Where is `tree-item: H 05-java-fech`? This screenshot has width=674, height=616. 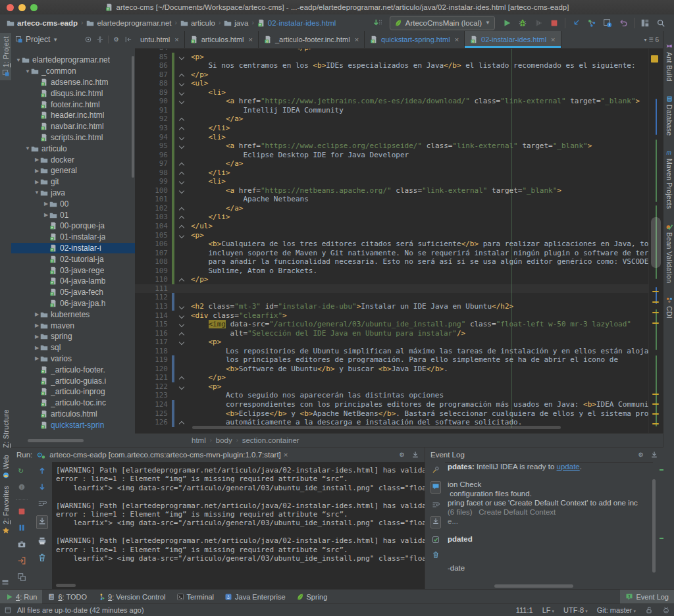 tree-item: H 05-java-fech is located at coordinates (73, 292).